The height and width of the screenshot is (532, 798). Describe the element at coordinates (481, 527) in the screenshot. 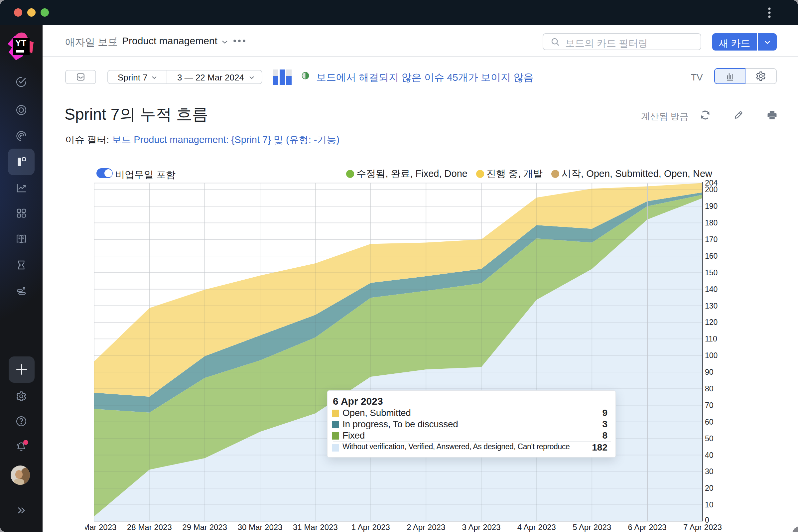

I see `svg-text: 3 Apr 2023` at that location.